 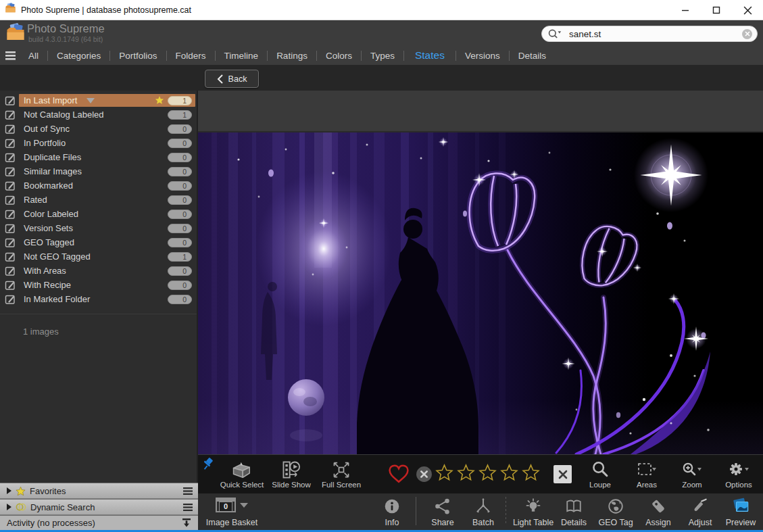 What do you see at coordinates (649, 34) in the screenshot?
I see `search-box` at bounding box center [649, 34].